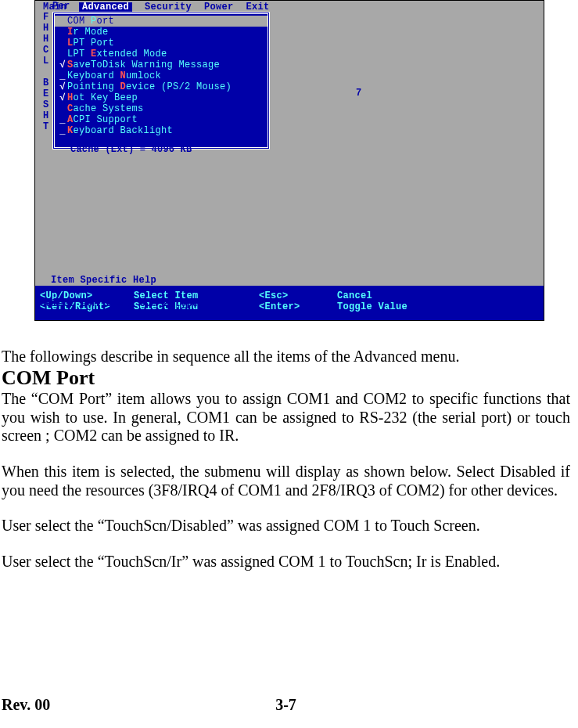 Image resolution: width=578 pixels, height=728 pixels. What do you see at coordinates (161, 120) in the screenshot?
I see `menu-item-acpi: _ ACPI Support` at bounding box center [161, 120].